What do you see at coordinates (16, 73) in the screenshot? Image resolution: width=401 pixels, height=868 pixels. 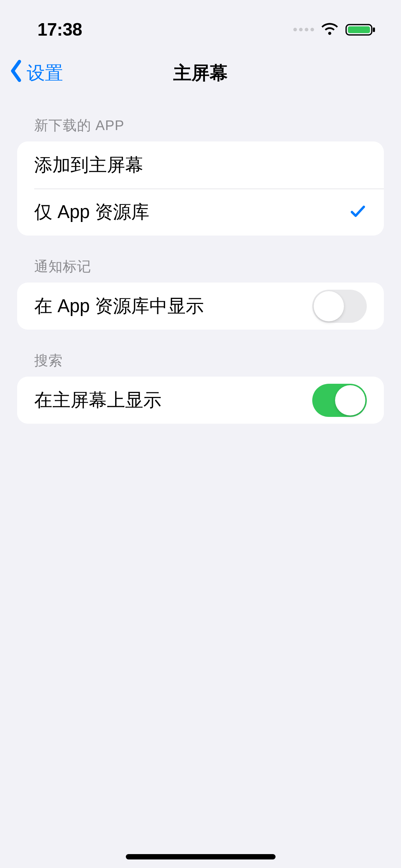 I see `chevron-left-icon` at bounding box center [16, 73].